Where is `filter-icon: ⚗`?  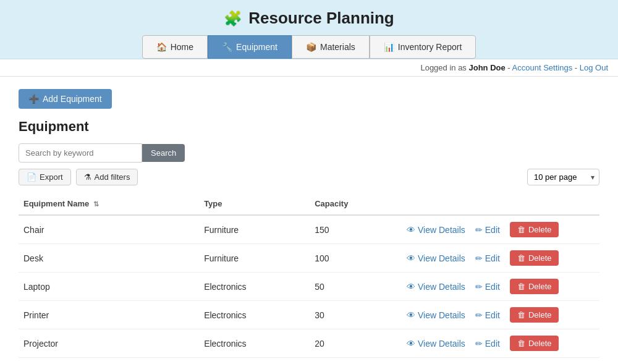
filter-icon: ⚗ is located at coordinates (88, 177).